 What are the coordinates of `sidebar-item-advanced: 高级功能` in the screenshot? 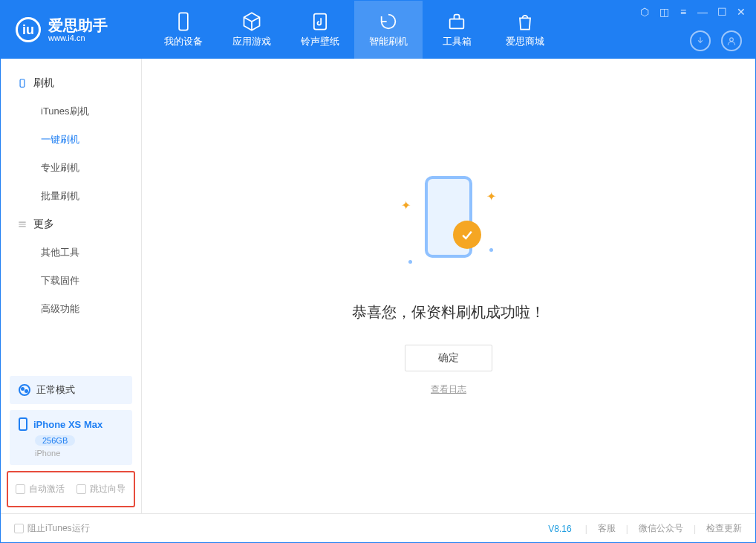 It's located at (71, 309).